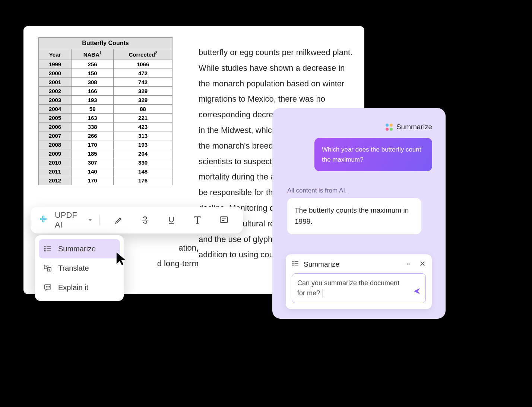 This screenshot has width=532, height=407. What do you see at coordinates (354, 216) in the screenshot?
I see `ai-message-bubble: The butterfly counts the maximum in 1999…` at bounding box center [354, 216].